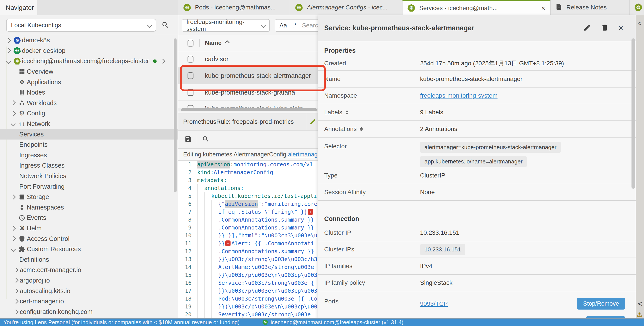 The image size is (644, 326). What do you see at coordinates (166, 26) in the screenshot?
I see `sidebar-search-icon` at bounding box center [166, 26].